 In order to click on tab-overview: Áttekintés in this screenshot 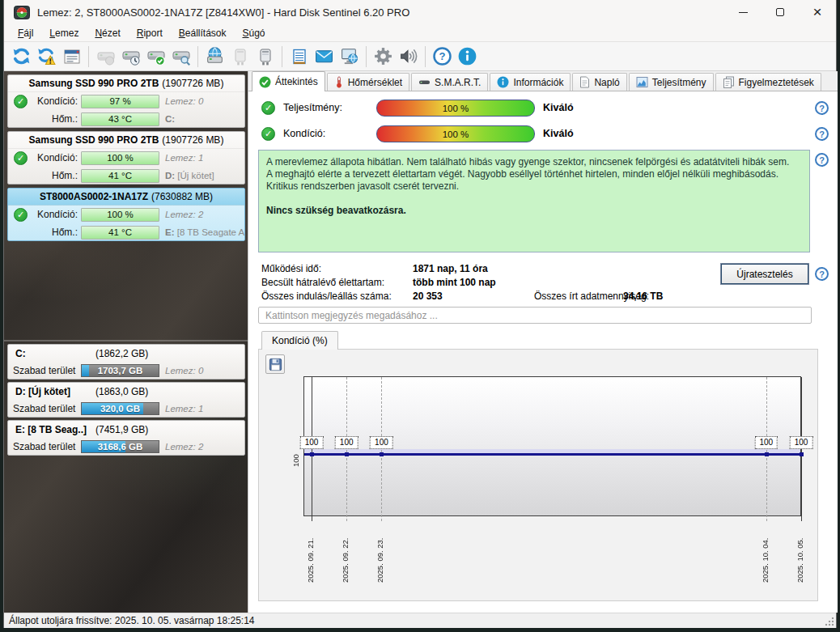, I will do `click(288, 81)`.